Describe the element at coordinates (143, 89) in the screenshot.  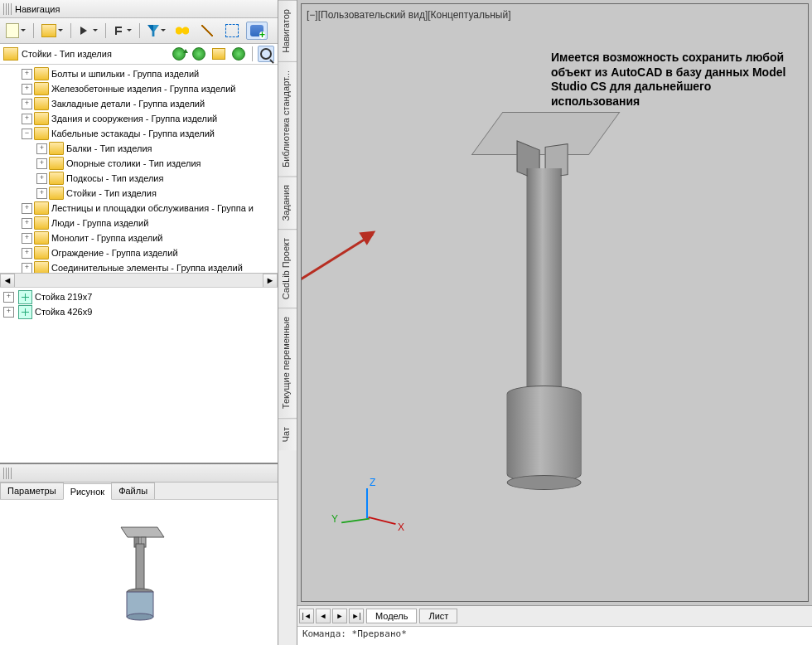
I see `tree-node-label: Железобетонные изделия - Группа изделий` at that location.